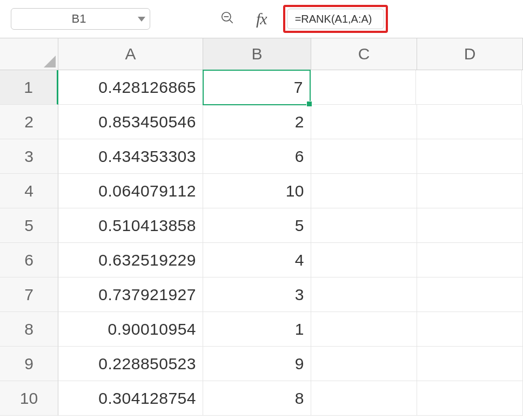 The image size is (523, 420). I want to click on row-header-7: 7, so click(29, 295).